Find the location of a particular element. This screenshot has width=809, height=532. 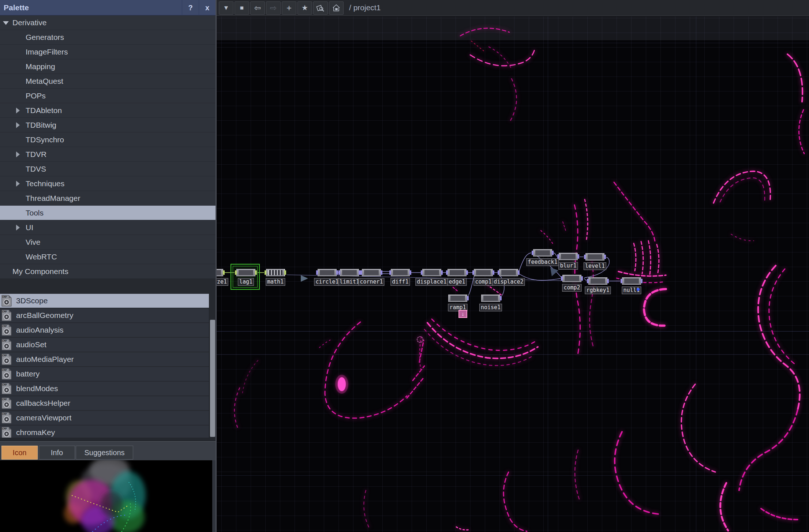

tree-item-techniques: Techniques is located at coordinates (108, 184).